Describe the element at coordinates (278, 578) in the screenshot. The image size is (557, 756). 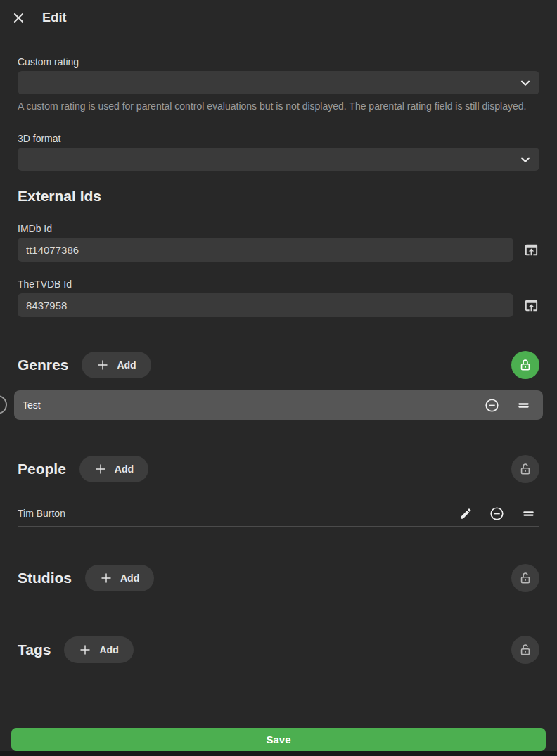
I see `studios-section-header: Studios Add` at that location.